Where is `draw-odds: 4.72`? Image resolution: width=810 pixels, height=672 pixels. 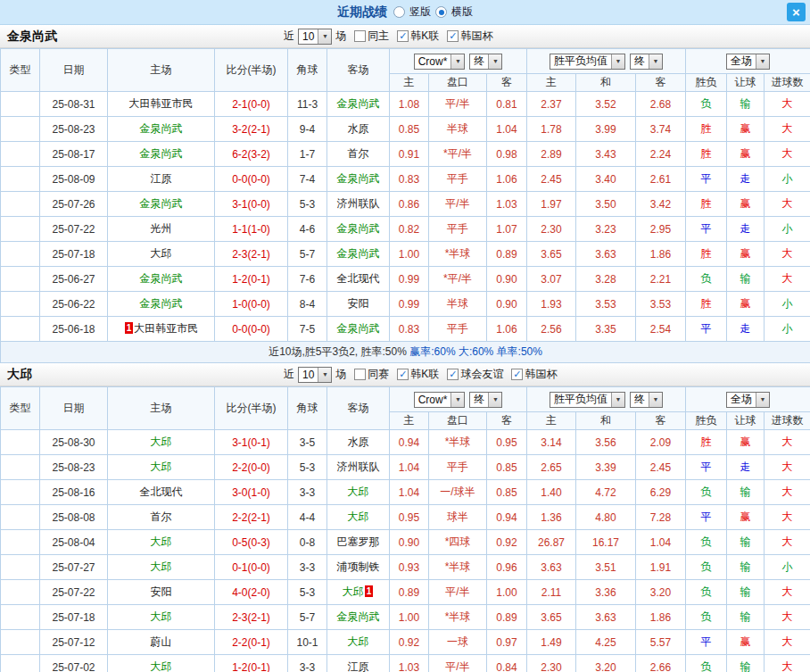 draw-odds: 4.72 is located at coordinates (607, 493).